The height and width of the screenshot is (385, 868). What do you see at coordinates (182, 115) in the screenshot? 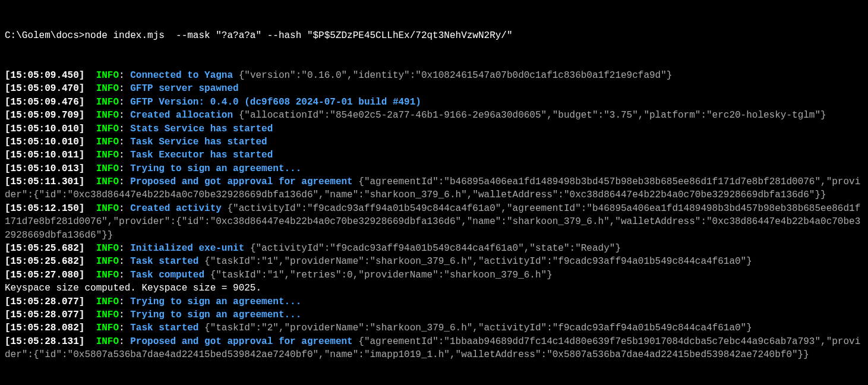
I see `log-message: Created allocation` at bounding box center [182, 115].